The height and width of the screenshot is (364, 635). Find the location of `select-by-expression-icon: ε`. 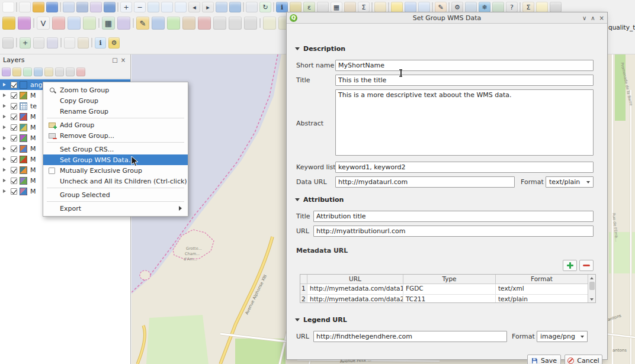

select-by-expression-icon: ε is located at coordinates (309, 7).